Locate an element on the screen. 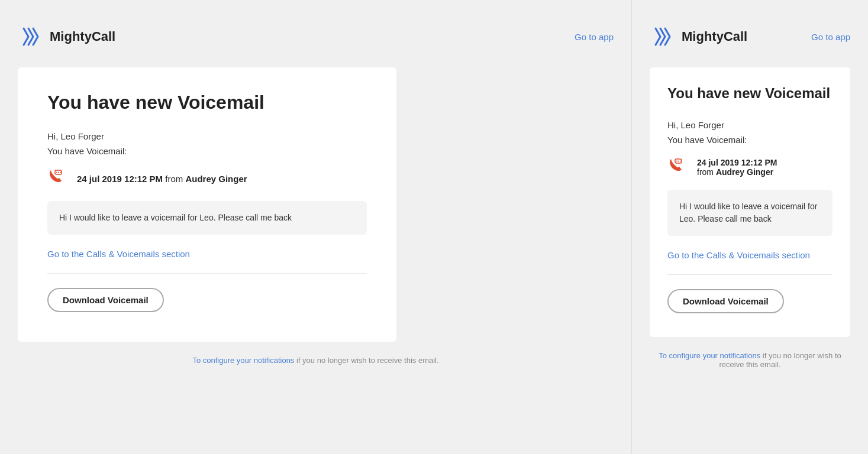 The width and height of the screenshot is (868, 454). left-footer: To configure your notifications if you n… is located at coordinates (316, 361).